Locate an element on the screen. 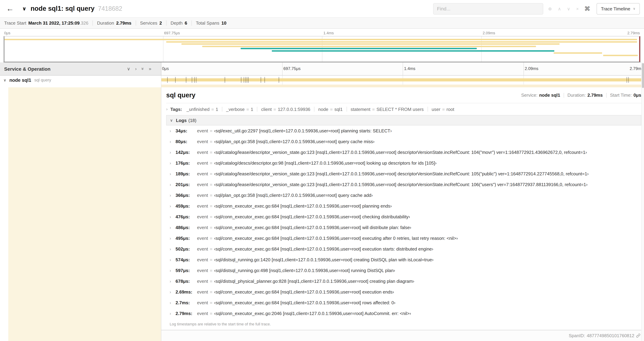 This screenshot has width=644, height=341. log-event-tick is located at coordinates (248, 80).